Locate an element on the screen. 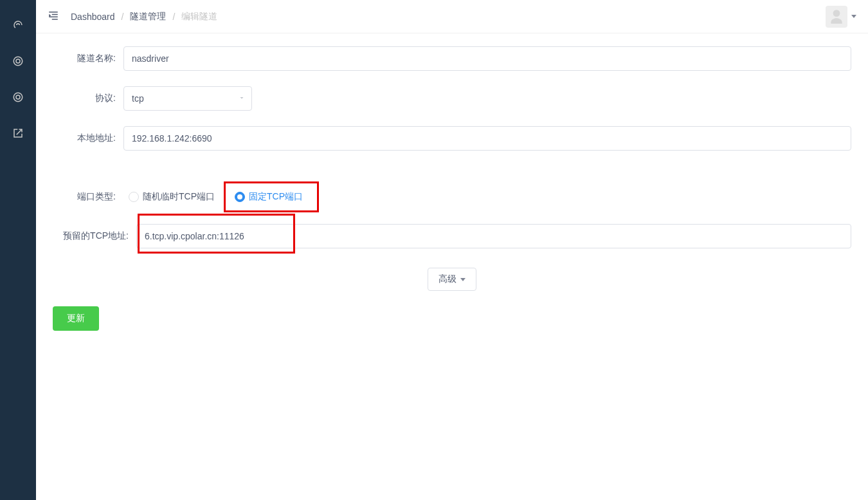 Image resolution: width=868 pixels, height=500 pixels. update-button: 更新 is located at coordinates (76, 319).